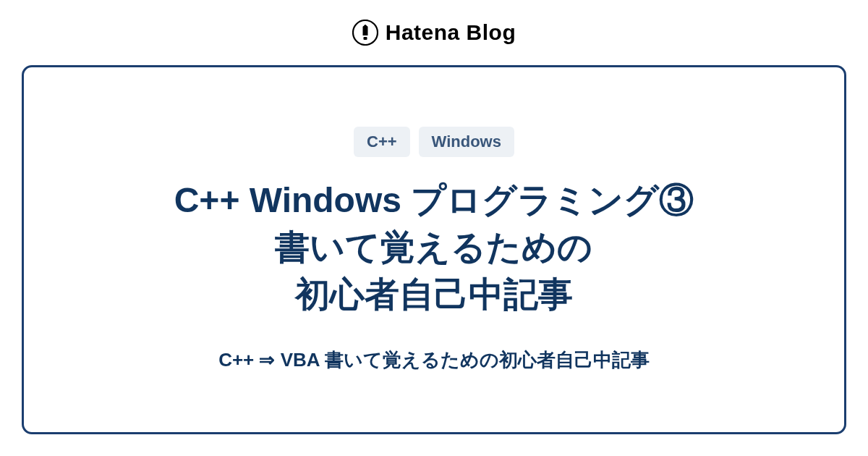 This screenshot has width=868, height=456. What do you see at coordinates (434, 142) in the screenshot?
I see `tag-list: C++ Windows` at bounding box center [434, 142].